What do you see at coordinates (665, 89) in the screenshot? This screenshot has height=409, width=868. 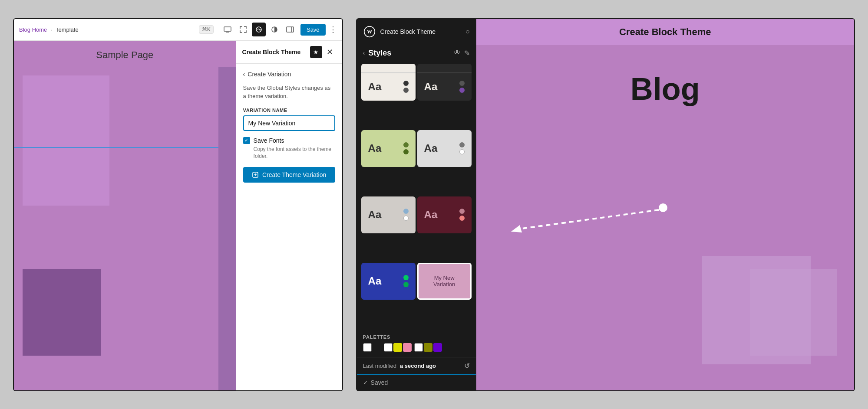 I see `preview-blog-text: Blog` at bounding box center [665, 89].